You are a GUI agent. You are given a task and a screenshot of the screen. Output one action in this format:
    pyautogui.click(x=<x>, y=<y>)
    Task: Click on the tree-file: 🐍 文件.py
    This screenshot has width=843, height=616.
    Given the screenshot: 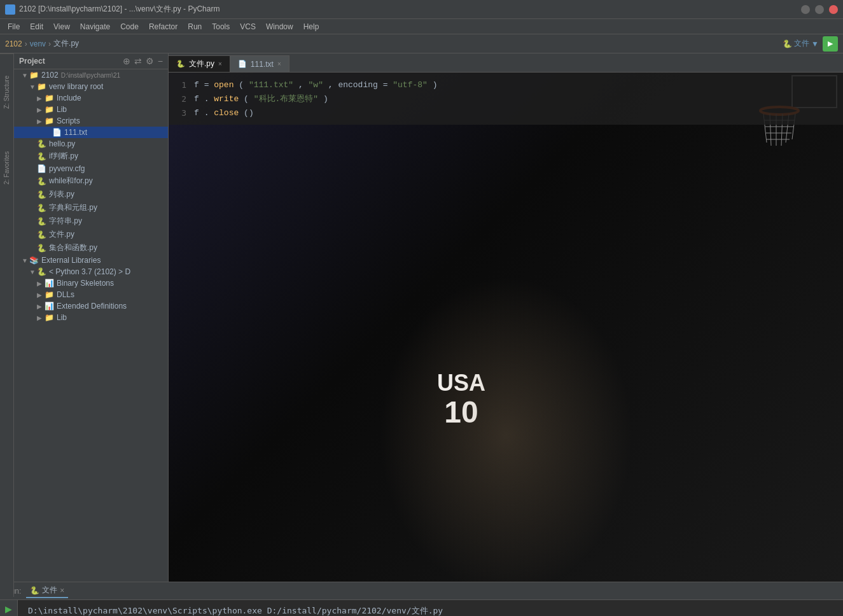 What is the action you would take?
    pyautogui.click(x=91, y=234)
    